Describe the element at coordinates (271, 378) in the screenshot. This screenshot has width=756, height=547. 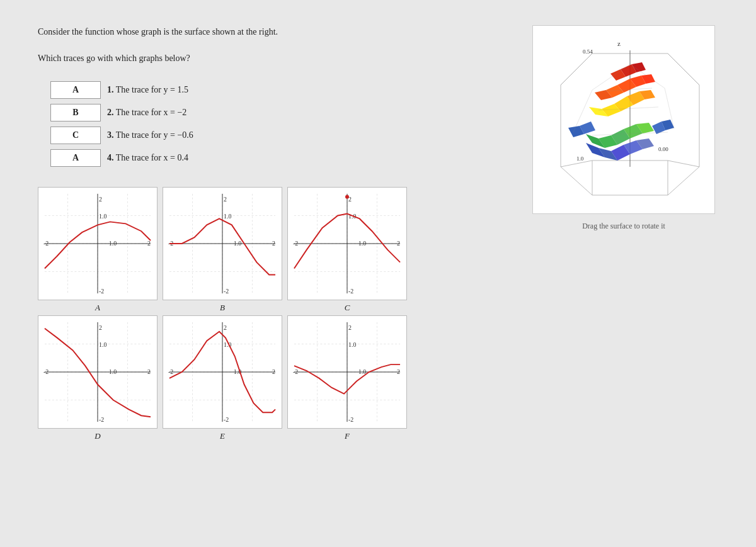
I see `graphs-row-2: 2 -2 -2 2 1.0 1.0 D` at that location.